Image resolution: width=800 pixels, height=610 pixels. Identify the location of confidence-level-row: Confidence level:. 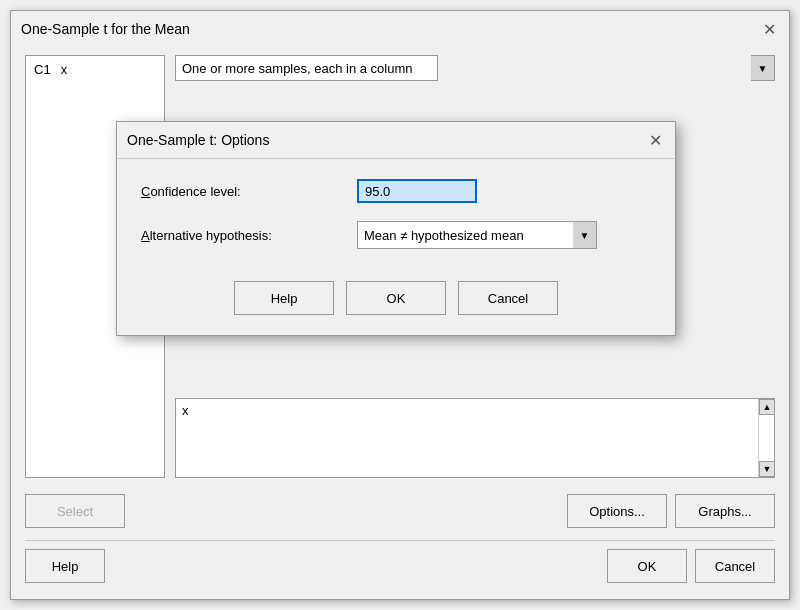
(396, 191).